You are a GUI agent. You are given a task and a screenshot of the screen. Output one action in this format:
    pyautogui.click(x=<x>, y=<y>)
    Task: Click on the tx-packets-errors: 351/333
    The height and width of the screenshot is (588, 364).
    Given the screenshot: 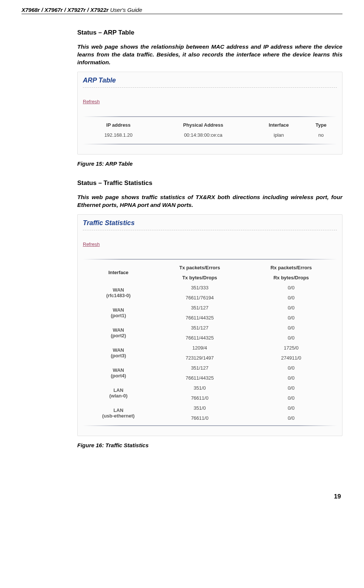 What is the action you would take?
    pyautogui.click(x=200, y=287)
    